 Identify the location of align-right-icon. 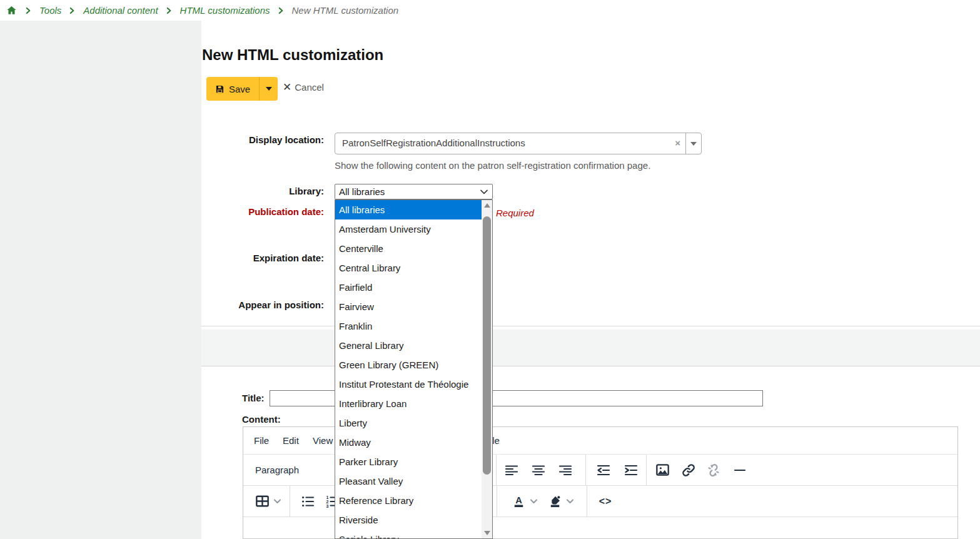
(565, 470).